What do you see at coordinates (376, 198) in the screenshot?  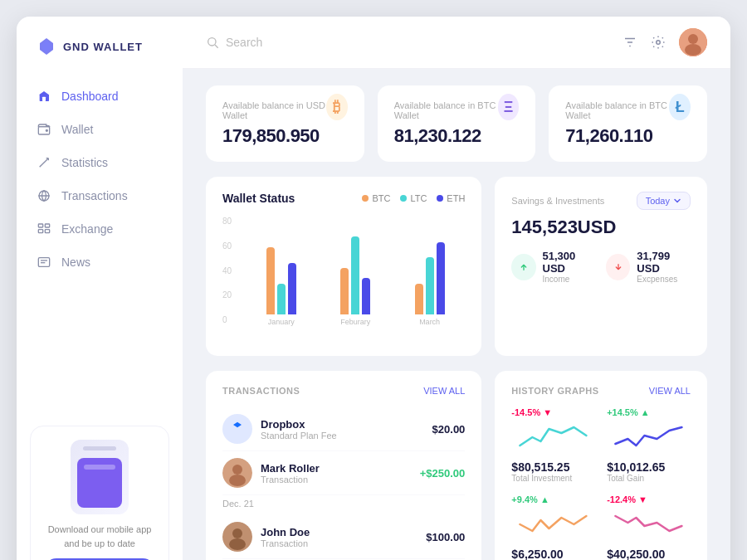 I see `legend-btc: BTC` at bounding box center [376, 198].